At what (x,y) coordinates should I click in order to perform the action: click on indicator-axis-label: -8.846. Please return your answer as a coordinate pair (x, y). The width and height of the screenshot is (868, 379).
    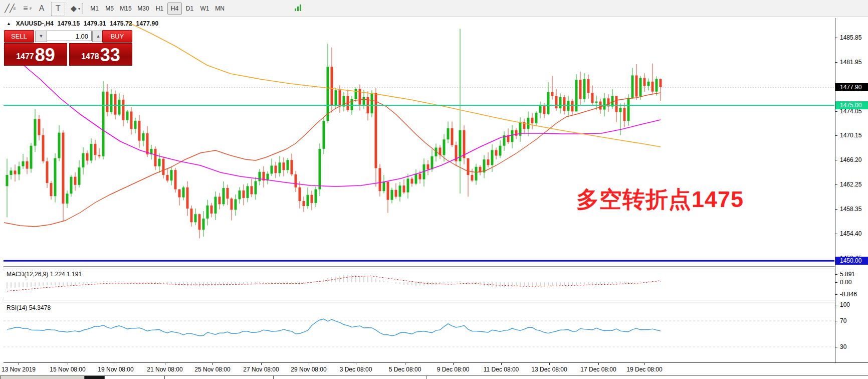
    Looking at the image, I should click on (848, 294).